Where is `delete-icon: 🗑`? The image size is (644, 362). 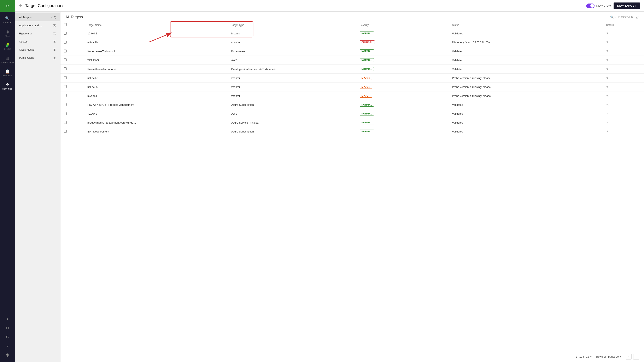 delete-icon: 🗑 is located at coordinates (638, 17).